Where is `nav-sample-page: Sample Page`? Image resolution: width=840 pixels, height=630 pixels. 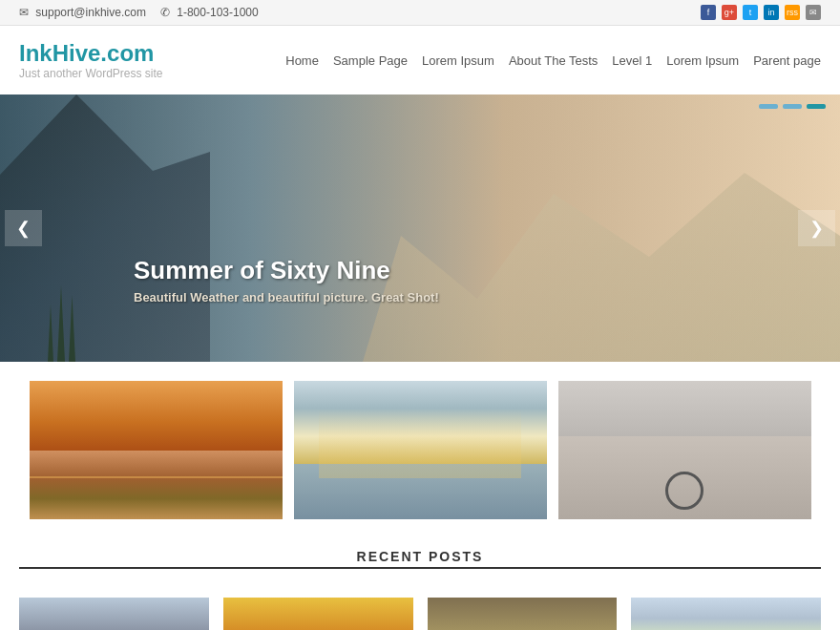
nav-sample-page: Sample Page is located at coordinates (370, 61).